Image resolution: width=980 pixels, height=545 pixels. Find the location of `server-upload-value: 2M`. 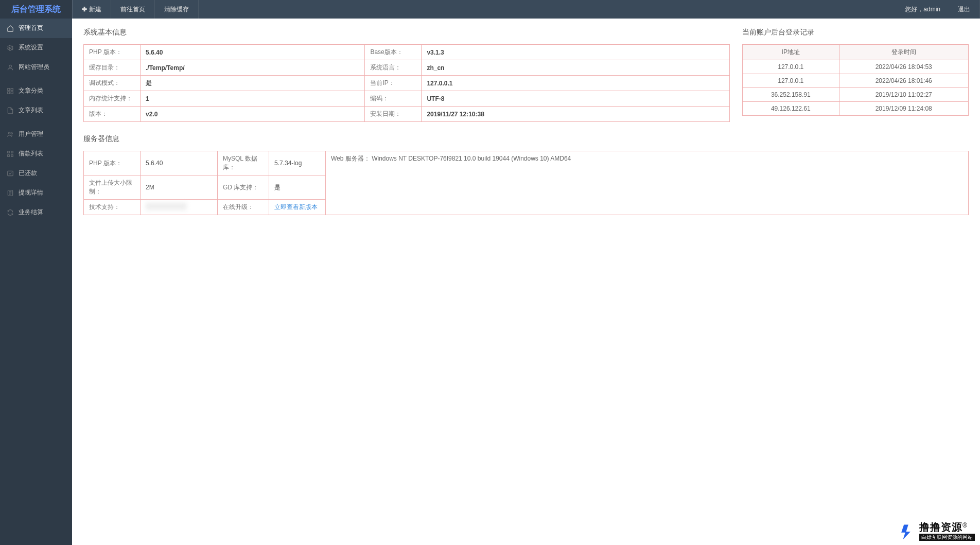

server-upload-value: 2M is located at coordinates (179, 187).